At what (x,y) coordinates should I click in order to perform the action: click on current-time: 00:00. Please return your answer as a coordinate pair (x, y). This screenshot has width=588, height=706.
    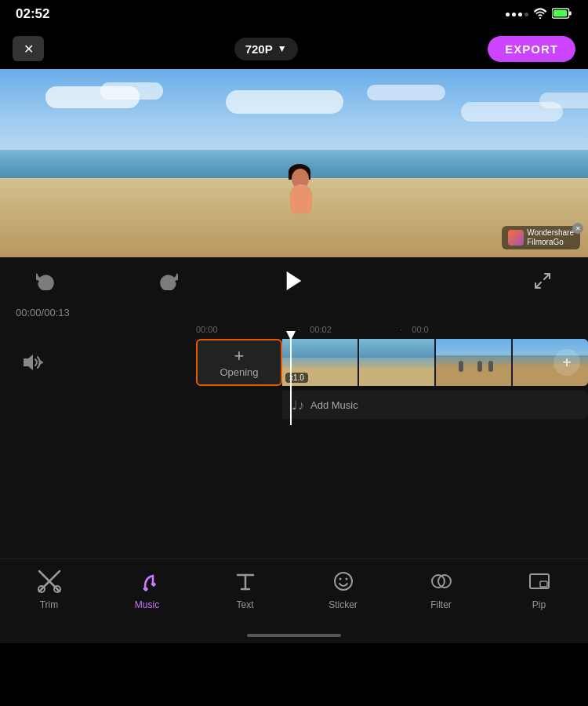
    Looking at the image, I should click on (28, 312).